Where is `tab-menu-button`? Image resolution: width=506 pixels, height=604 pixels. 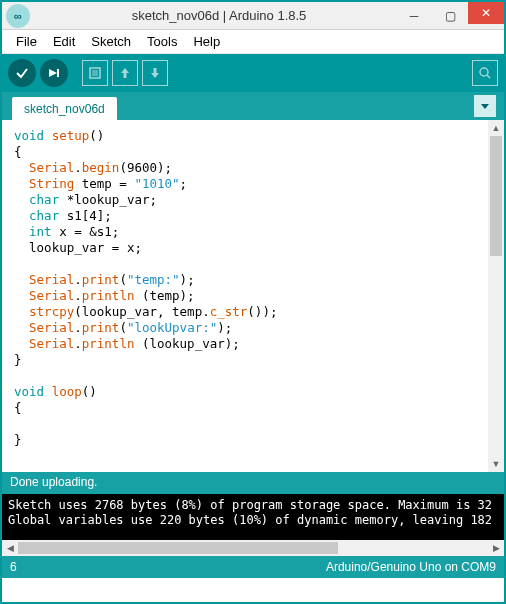
tab-menu-button is located at coordinates (485, 106).